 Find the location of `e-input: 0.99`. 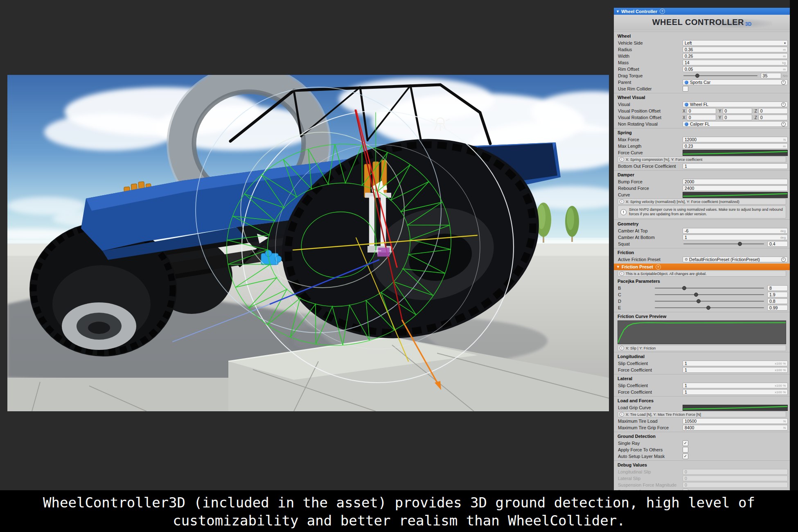

e-input: 0.99 is located at coordinates (778, 308).